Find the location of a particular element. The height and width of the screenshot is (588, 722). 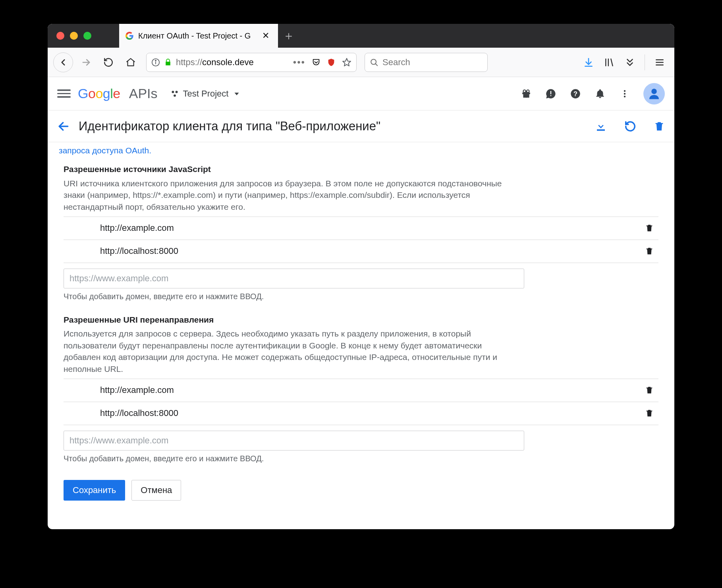

url-bar: https://console.deve ••• is located at coordinates (251, 62).